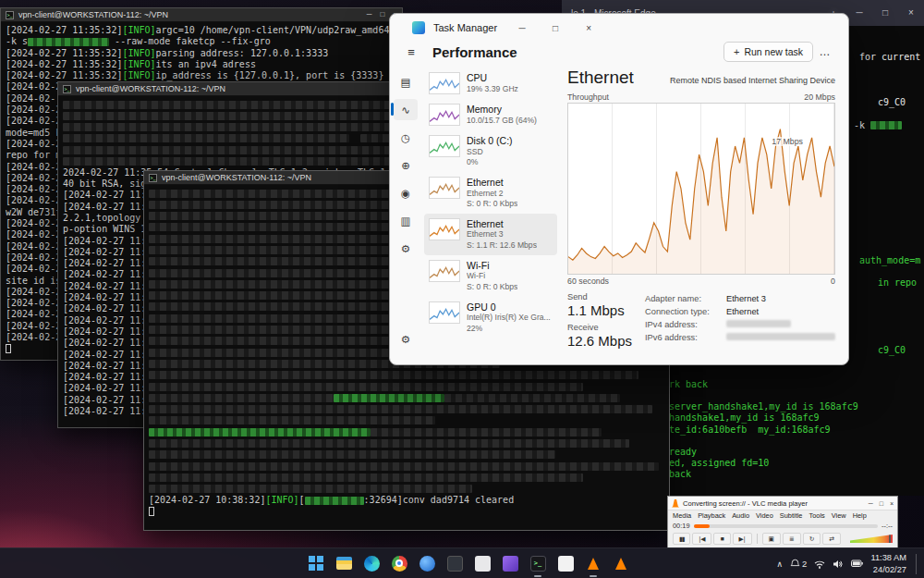  Describe the element at coordinates (769, 52) in the screenshot. I see `run-new-task-button: Run new task` at that location.